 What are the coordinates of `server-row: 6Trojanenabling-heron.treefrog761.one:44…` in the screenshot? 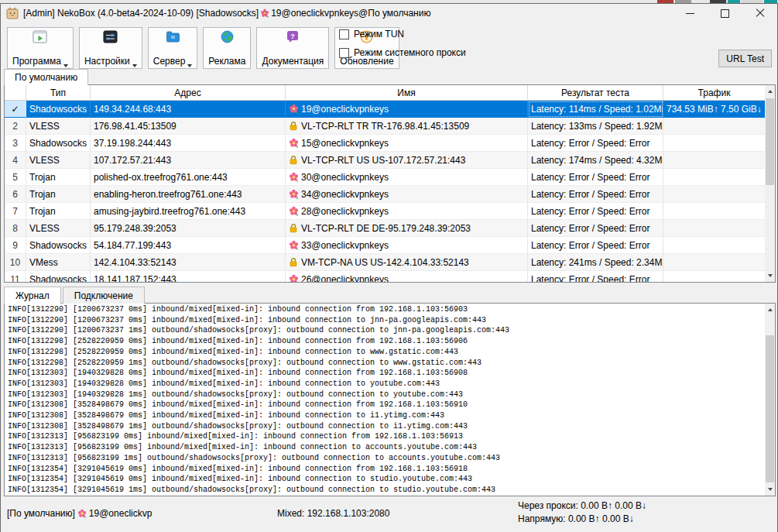 It's located at (390, 194).